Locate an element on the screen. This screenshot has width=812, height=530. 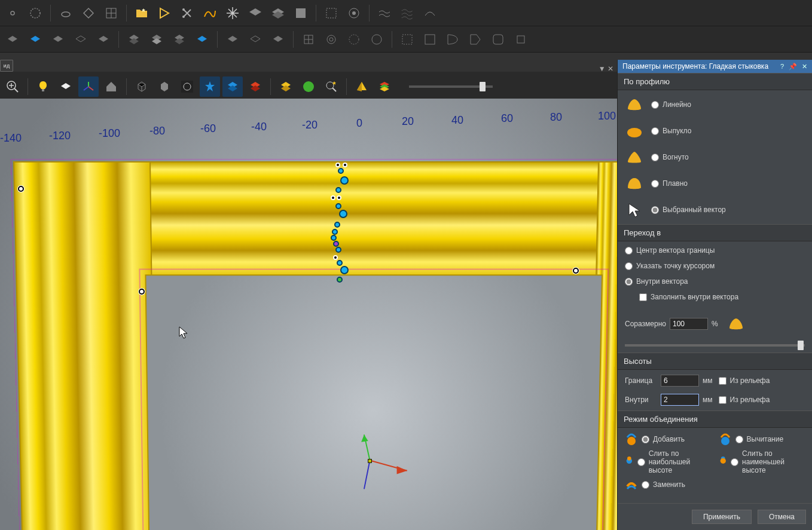
radio-inside-vector: Внутри вектора is located at coordinates (715, 281).